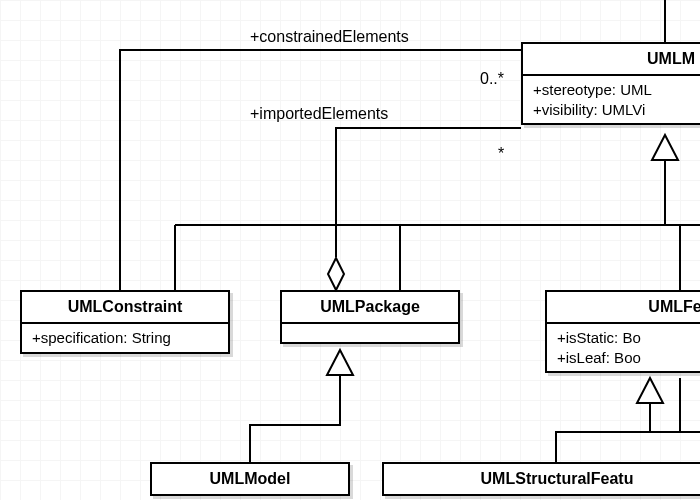 The image size is (700, 500). Describe the element at coordinates (624, 308) in the screenshot. I see `class-title: UMLFe` at that location.